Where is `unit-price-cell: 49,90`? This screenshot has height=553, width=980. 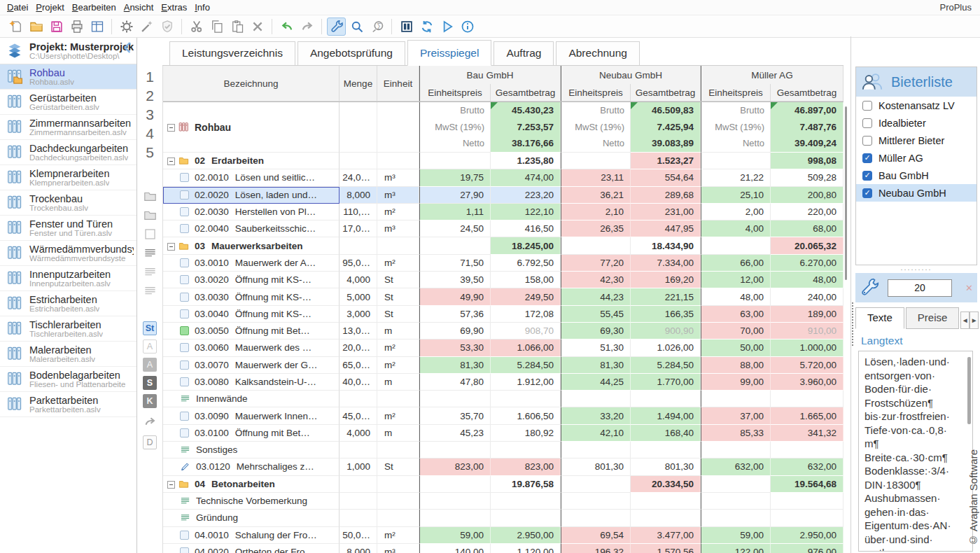 unit-price-cell: 49,90 is located at coordinates (455, 297).